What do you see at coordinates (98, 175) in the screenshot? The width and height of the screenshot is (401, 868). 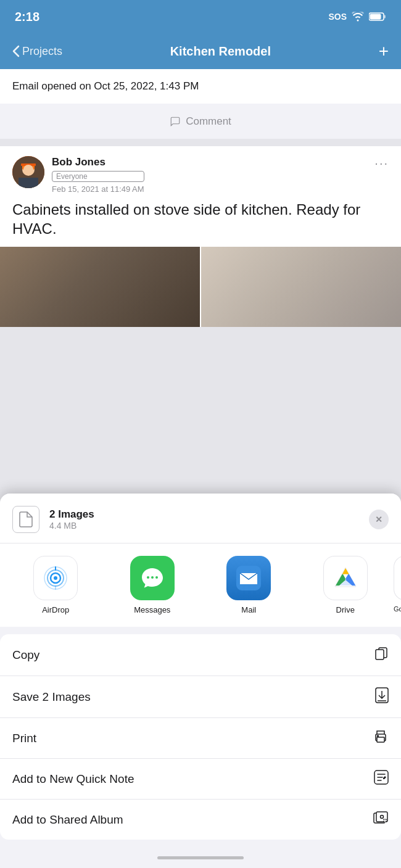 I see `post-meta: Bob Jones Everyone Feb 15, 2021 at 11:49…` at bounding box center [98, 175].